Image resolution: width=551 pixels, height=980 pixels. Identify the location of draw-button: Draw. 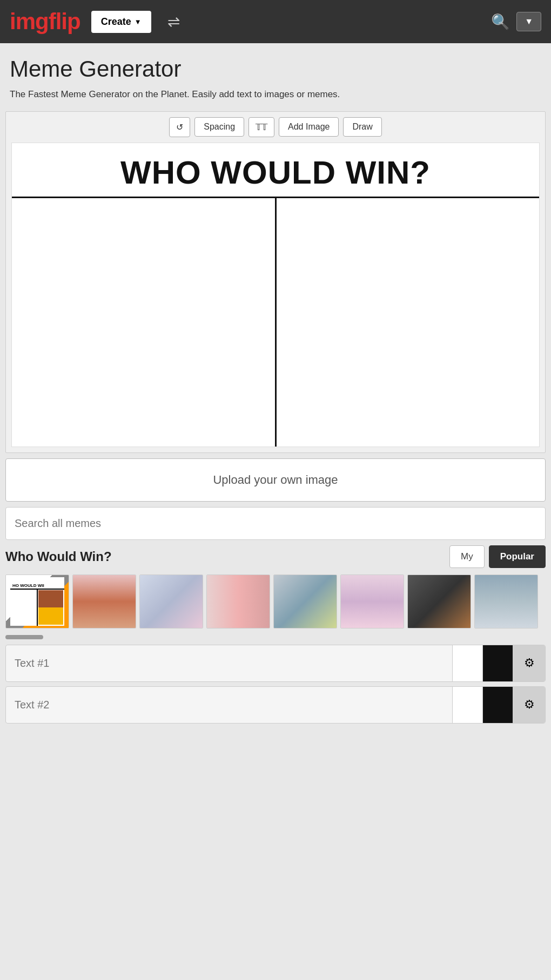
(362, 127).